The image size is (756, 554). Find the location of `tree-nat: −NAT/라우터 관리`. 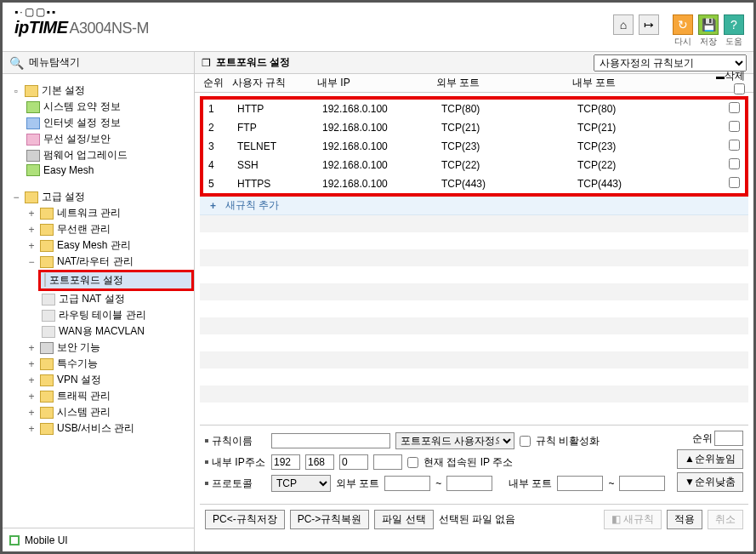

tree-nat: −NAT/라우터 관리 is located at coordinates (100, 262).